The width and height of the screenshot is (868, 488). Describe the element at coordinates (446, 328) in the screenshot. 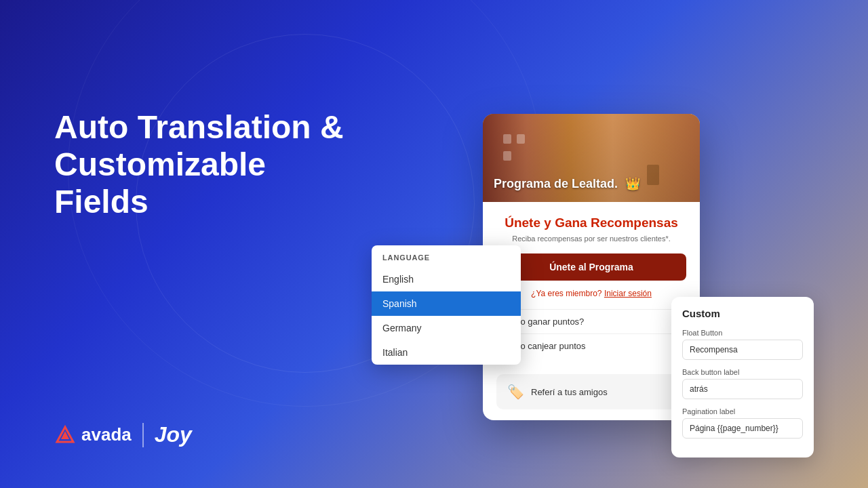

I see `language-item-germany: Germany` at that location.